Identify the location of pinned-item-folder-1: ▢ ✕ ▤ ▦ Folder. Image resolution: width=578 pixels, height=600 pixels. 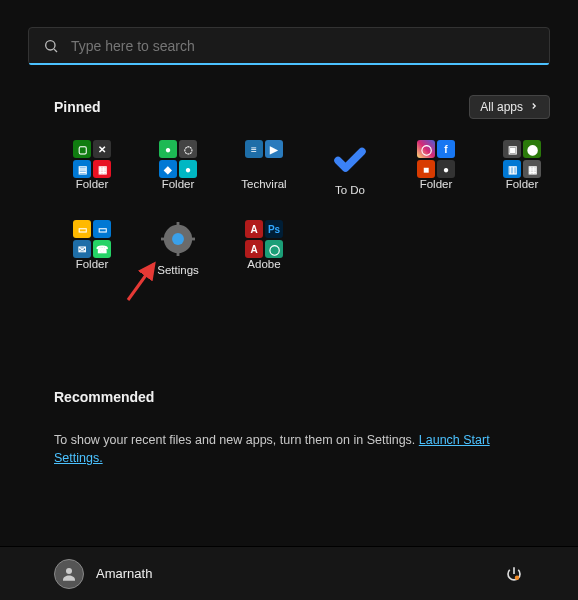
(92, 168).